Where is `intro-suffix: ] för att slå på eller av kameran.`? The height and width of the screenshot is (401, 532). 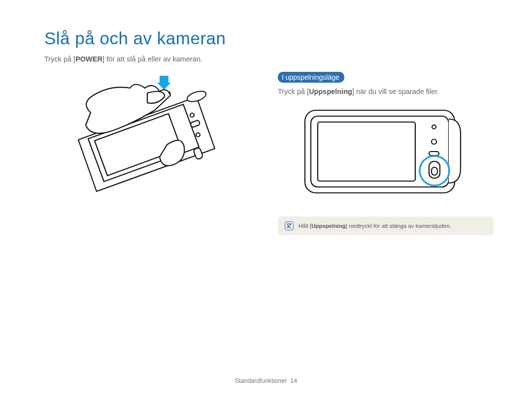
intro-suffix: ] för att slå på eller av kameran. is located at coordinates (153, 59).